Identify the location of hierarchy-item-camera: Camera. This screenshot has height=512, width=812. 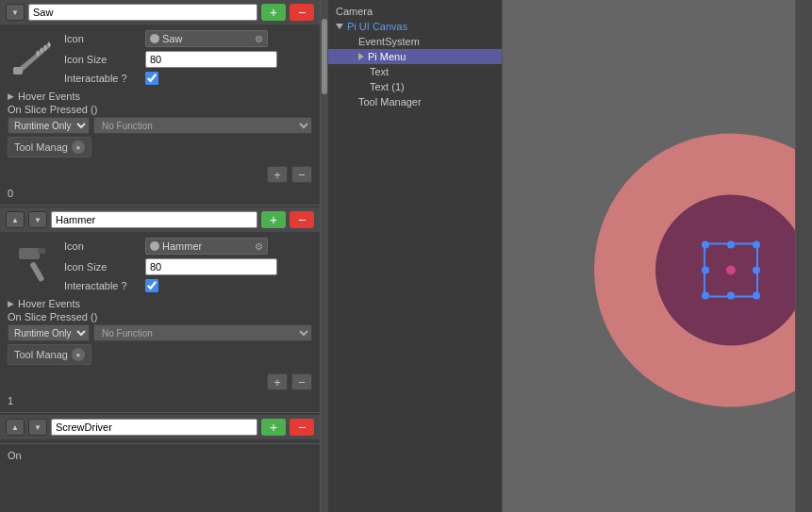
(415, 11).